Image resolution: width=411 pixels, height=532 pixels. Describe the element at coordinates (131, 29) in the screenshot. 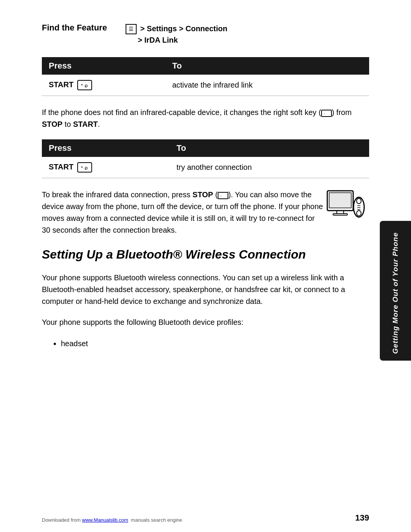

I see `menu-icon: ☰` at that location.